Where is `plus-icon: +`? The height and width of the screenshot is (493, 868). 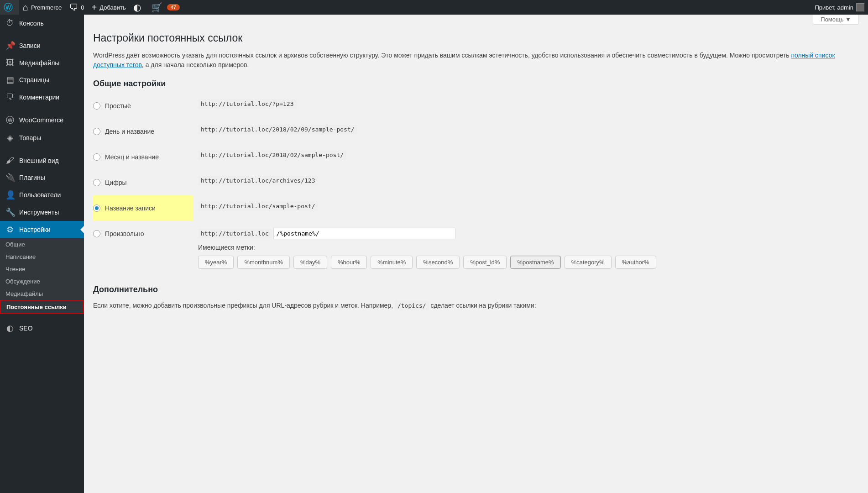 plus-icon: + is located at coordinates (94, 7).